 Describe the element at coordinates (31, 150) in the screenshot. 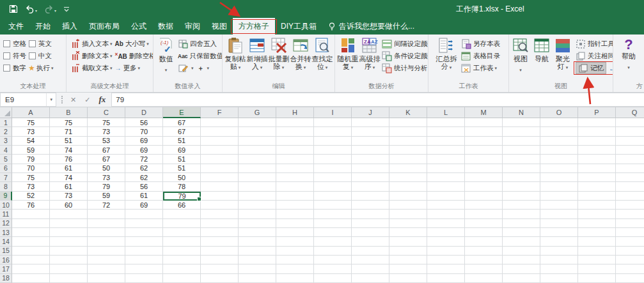

I see `cell-A4: 59` at that location.